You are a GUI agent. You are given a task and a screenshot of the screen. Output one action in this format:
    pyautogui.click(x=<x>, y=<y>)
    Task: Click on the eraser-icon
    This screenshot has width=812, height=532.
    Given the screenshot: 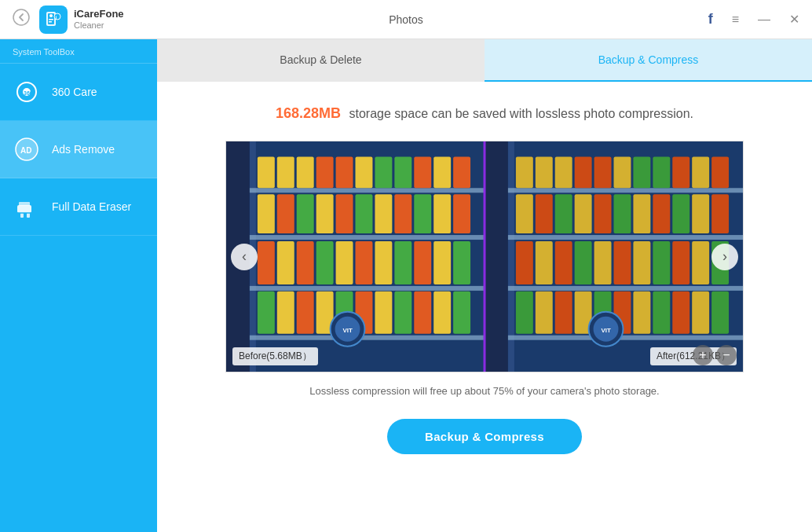 What is the action you would take?
    pyautogui.click(x=27, y=207)
    